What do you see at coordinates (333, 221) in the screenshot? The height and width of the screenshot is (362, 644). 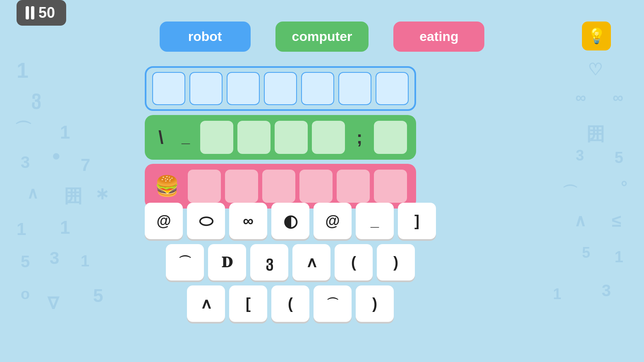 I see `key-at-2: @` at bounding box center [333, 221].